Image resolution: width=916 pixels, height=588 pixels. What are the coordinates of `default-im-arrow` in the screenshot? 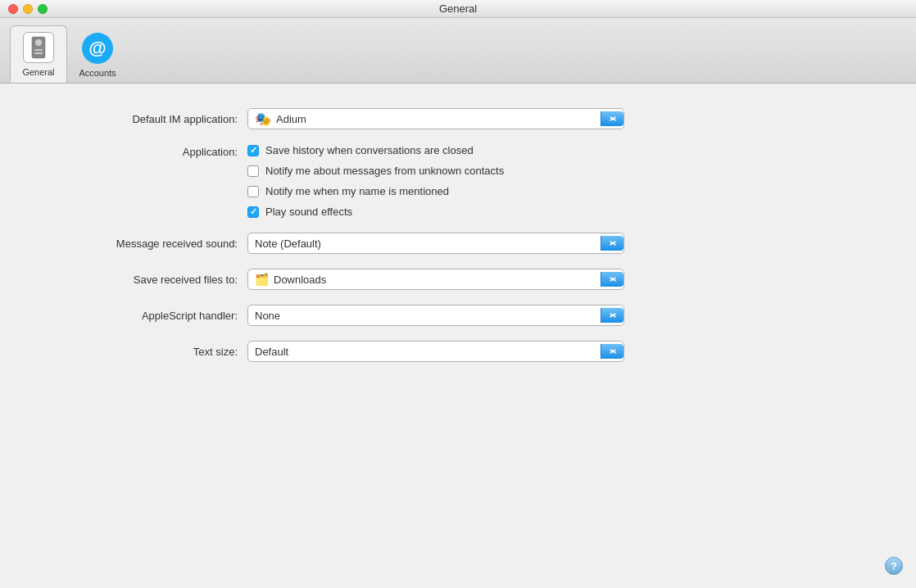 It's located at (612, 119).